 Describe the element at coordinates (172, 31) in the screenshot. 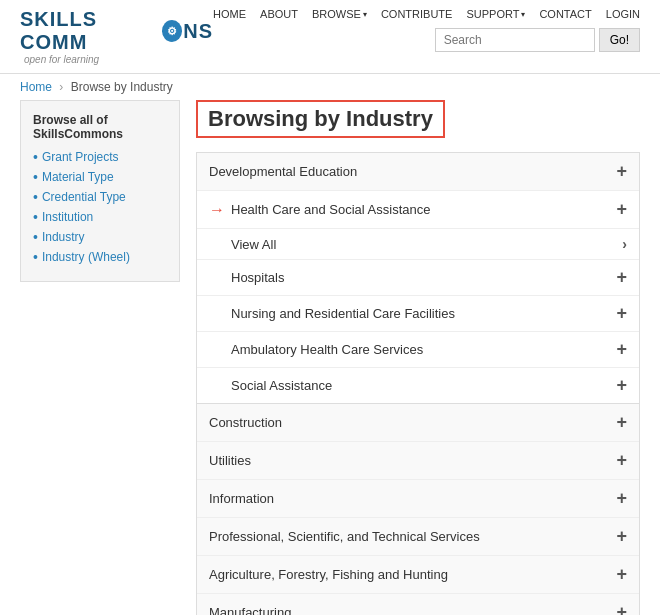

I see `logo-gear-icon: ⚙` at that location.